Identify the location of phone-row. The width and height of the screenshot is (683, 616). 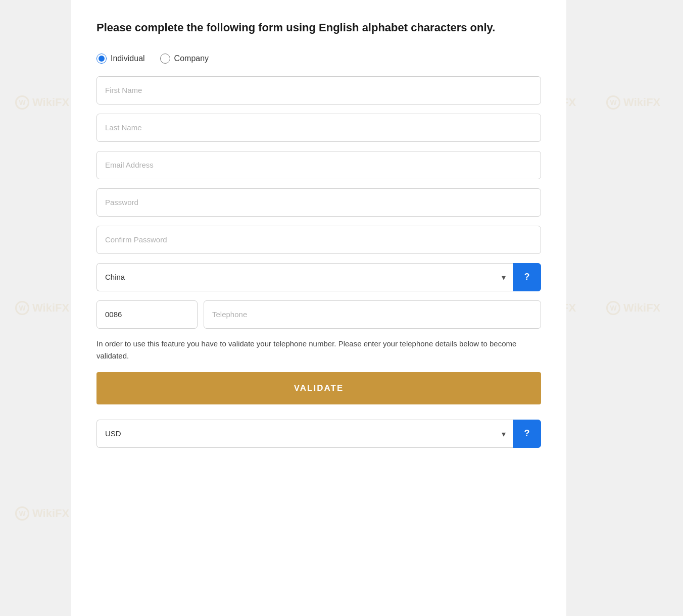
(319, 315).